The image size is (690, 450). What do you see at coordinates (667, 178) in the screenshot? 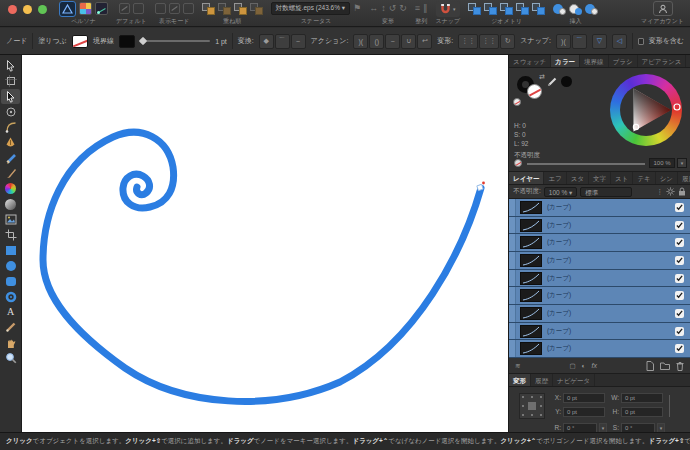
I see `tab-symbols: シン` at bounding box center [667, 178].